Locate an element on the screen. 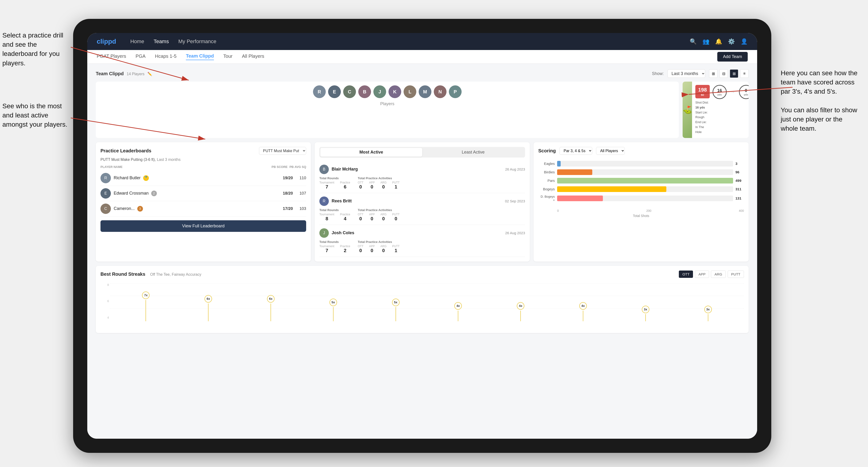 The image size is (868, 467). scoring-player-filter: All Players is located at coordinates (611, 151).